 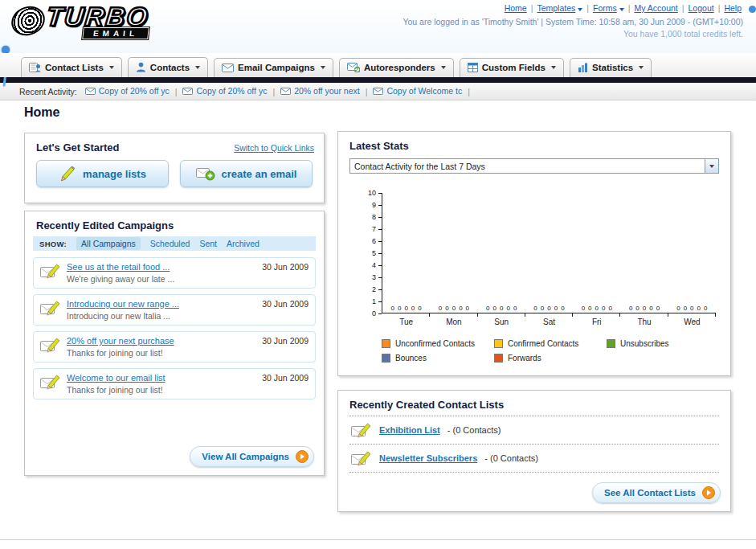 What do you see at coordinates (656, 8) in the screenshot?
I see `top-link-my-account: My Account` at bounding box center [656, 8].